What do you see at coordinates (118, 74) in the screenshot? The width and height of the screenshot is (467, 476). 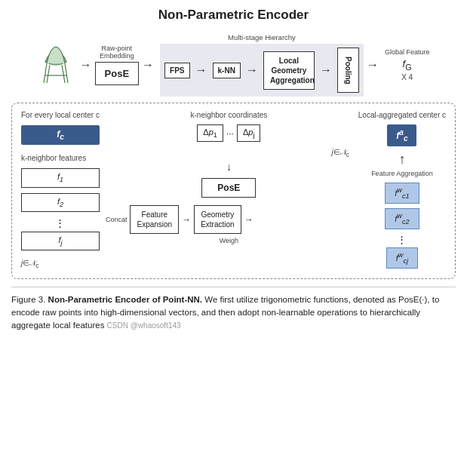 I see `pose-box: PosE` at bounding box center [118, 74].